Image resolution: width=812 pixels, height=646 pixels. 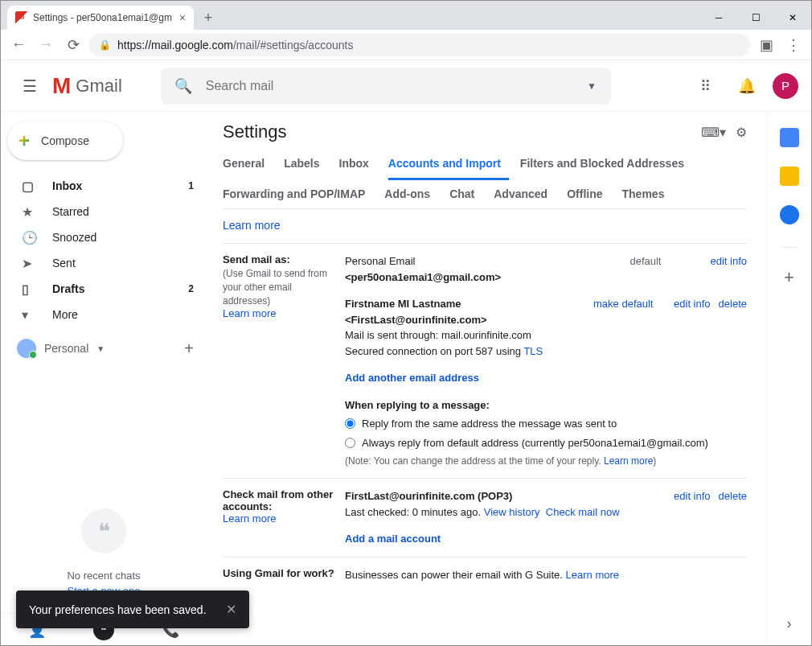 I want to click on tab-themes: Themes, so click(x=648, y=194).